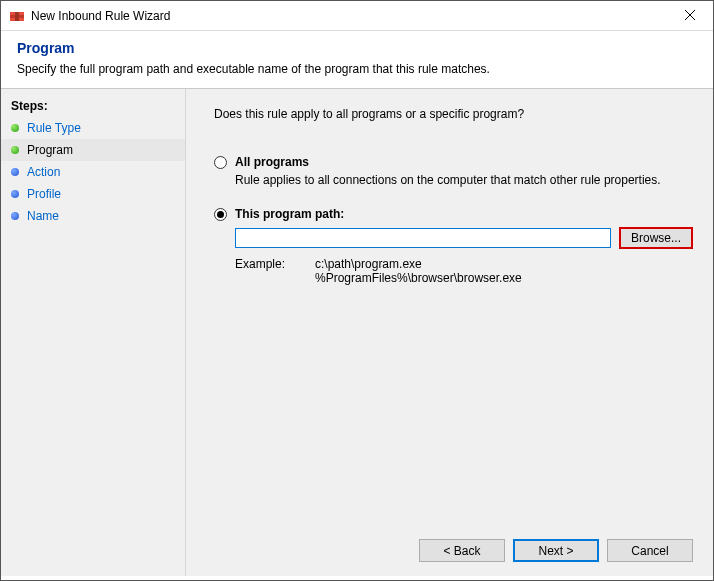 Image resolution: width=714 pixels, height=581 pixels. What do you see at coordinates (93, 172) in the screenshot?
I see `step-action: Action` at bounding box center [93, 172].